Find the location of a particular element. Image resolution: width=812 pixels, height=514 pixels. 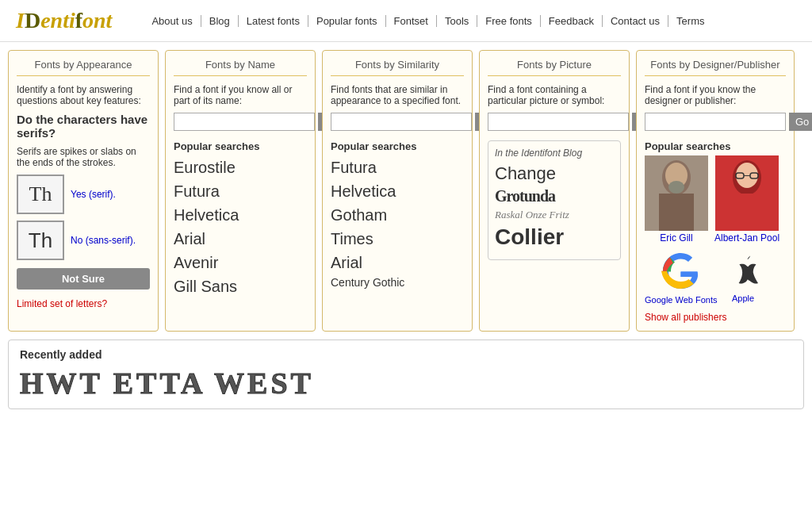

recently-font-name: HWT ETTA WEST is located at coordinates (167, 383).